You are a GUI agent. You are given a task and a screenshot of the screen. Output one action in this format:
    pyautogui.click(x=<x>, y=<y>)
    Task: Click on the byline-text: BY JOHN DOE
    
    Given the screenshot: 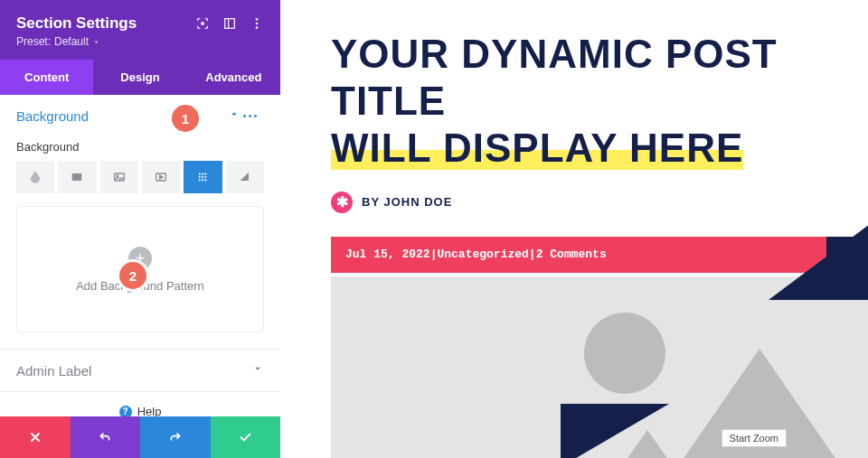 What is the action you would take?
    pyautogui.click(x=407, y=202)
    